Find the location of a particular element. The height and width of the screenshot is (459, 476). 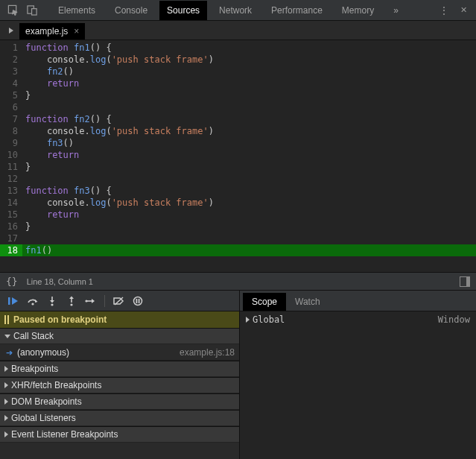

deactivate-breakpoints-icon is located at coordinates (118, 301).